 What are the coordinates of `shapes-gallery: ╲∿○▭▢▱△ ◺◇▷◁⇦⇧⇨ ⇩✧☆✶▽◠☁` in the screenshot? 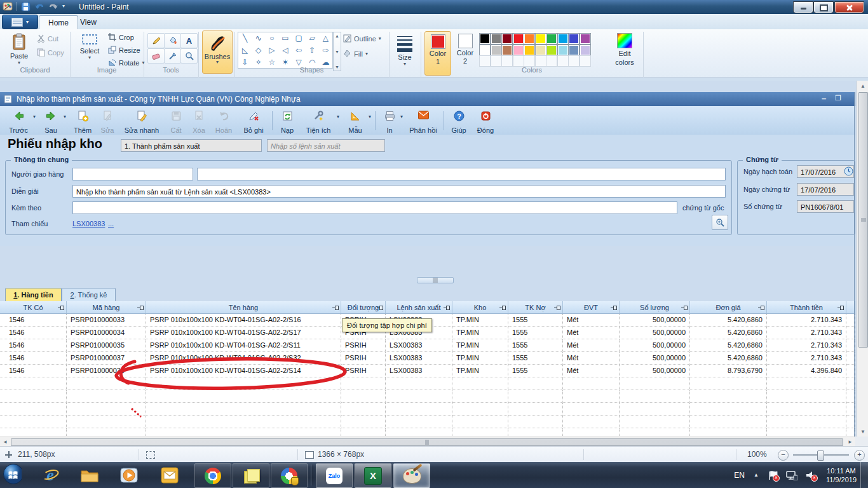 It's located at (285, 50).